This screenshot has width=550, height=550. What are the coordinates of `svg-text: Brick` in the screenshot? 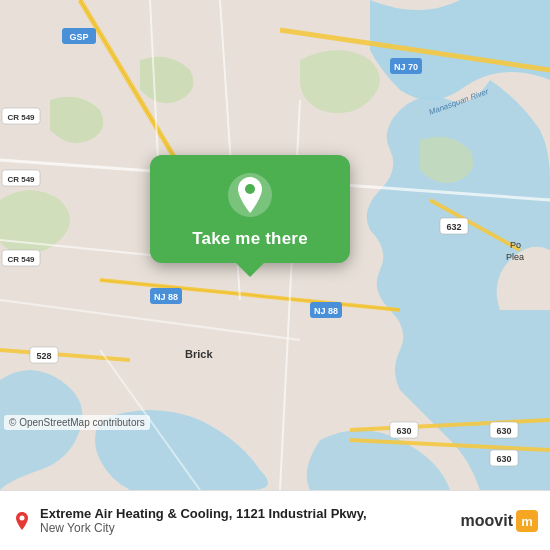 It's located at (199, 354).